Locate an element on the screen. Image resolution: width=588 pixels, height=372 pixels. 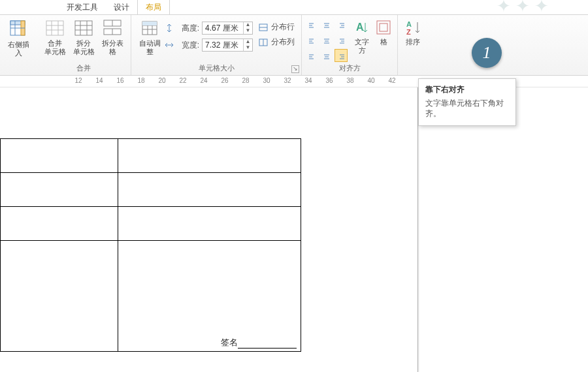
distribute-cols-label: 分布列 is located at coordinates (283, 42).